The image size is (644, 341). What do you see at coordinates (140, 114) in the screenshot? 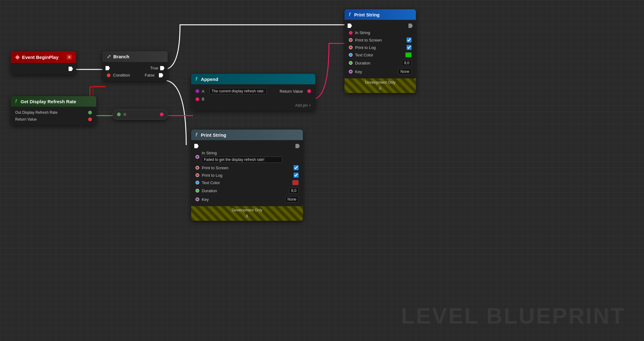
I see `convert-node` at bounding box center [140, 114].